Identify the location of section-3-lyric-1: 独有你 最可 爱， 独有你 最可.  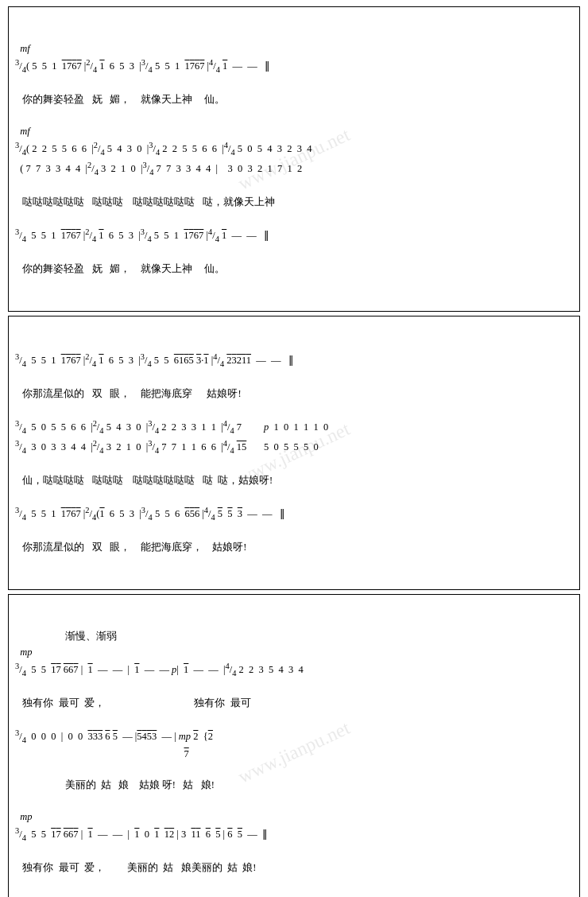
(294, 703).